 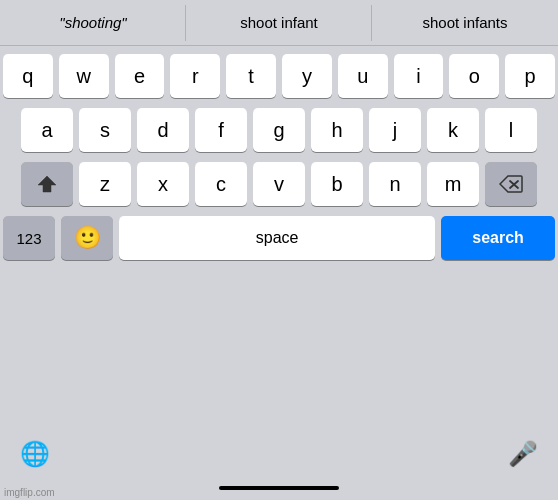 What do you see at coordinates (279, 184) in the screenshot?
I see `key-row-3: z x c v b n m` at bounding box center [279, 184].